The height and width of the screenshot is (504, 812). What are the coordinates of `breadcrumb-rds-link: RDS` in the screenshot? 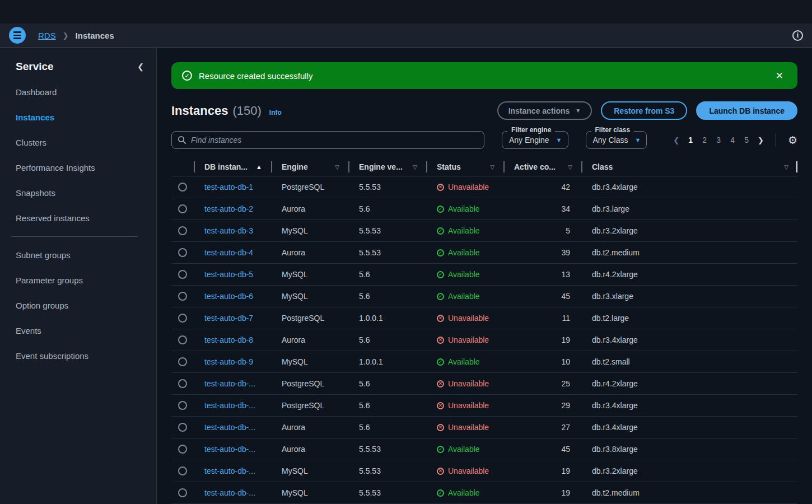 It's located at (47, 36).